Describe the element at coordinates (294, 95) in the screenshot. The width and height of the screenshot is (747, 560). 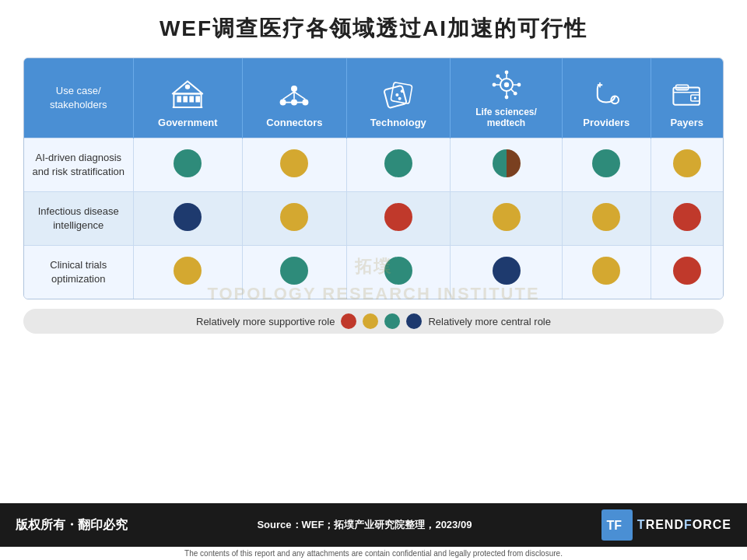
I see `connectors-icon` at that location.